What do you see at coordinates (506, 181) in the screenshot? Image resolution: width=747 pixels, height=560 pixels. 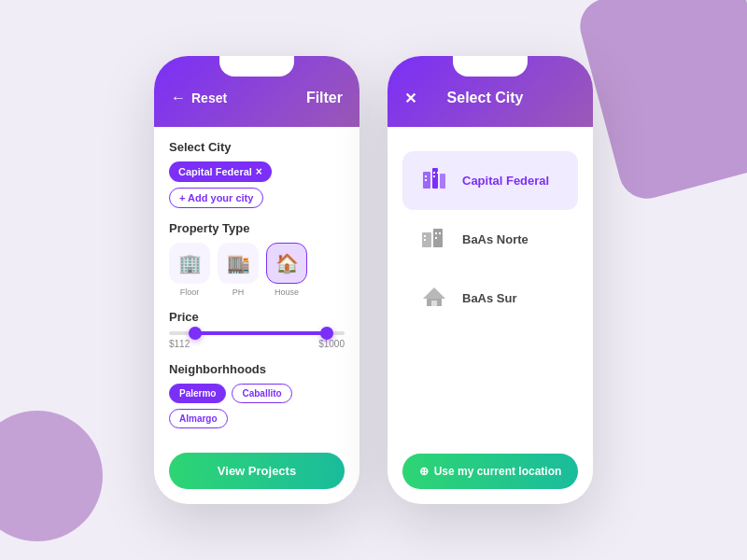 I see `city-name-capital-federal: Capital Federal` at bounding box center [506, 181].